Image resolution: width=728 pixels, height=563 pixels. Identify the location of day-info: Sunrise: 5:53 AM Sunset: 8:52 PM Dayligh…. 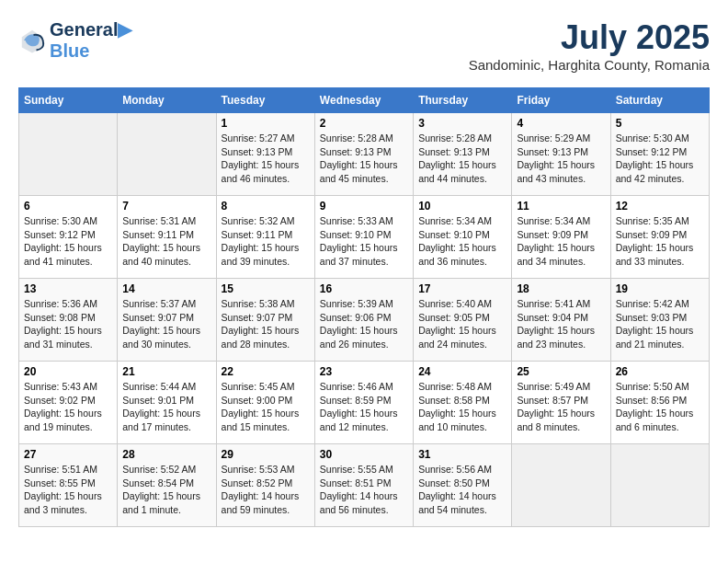
(266, 489).